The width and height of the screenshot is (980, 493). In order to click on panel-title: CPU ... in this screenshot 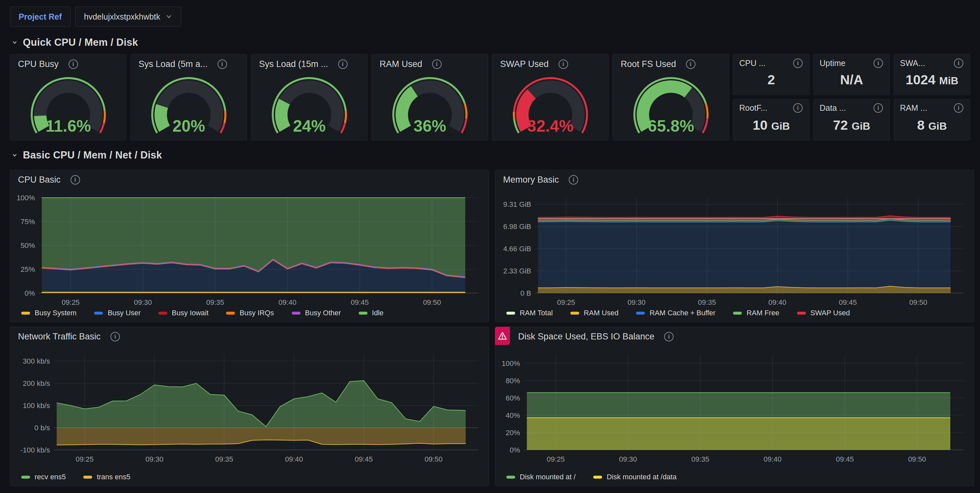, I will do `click(772, 63)`.